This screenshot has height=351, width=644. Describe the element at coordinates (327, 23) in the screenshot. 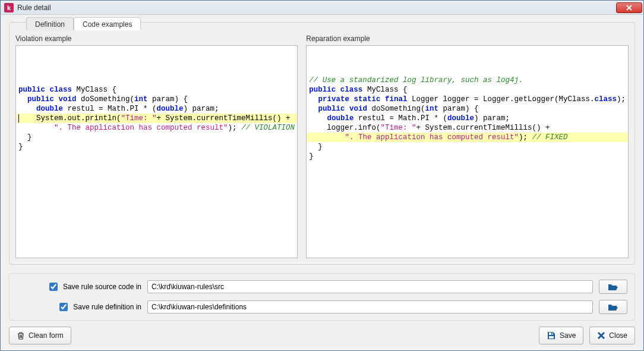

I see `tab-strip: Definition Code examples` at that location.